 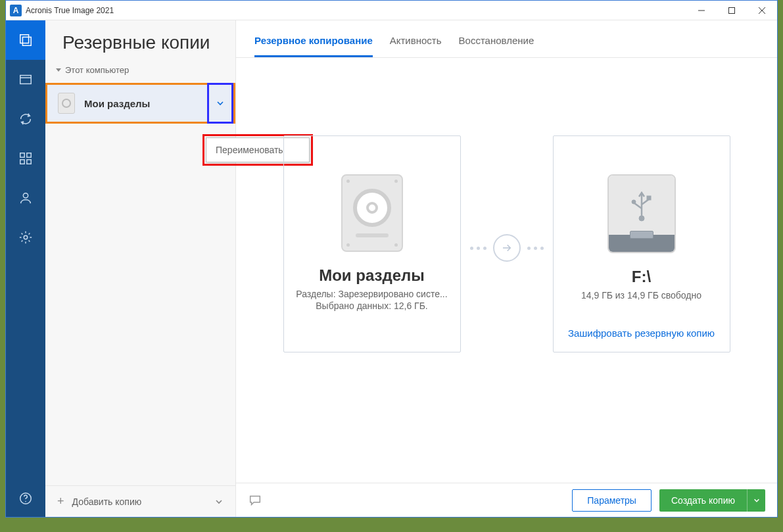 I want to click on arrow-right-icon, so click(x=507, y=248).